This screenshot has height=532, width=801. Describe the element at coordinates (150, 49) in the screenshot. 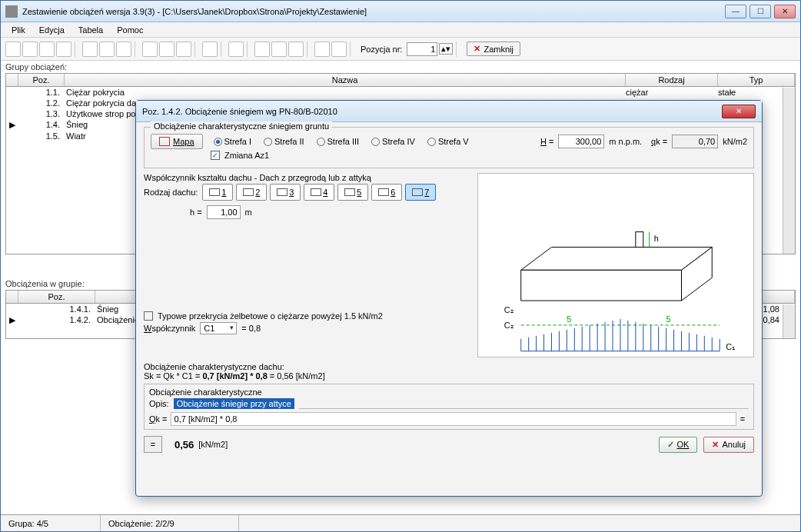

I see `toolbar-print-icon` at that location.